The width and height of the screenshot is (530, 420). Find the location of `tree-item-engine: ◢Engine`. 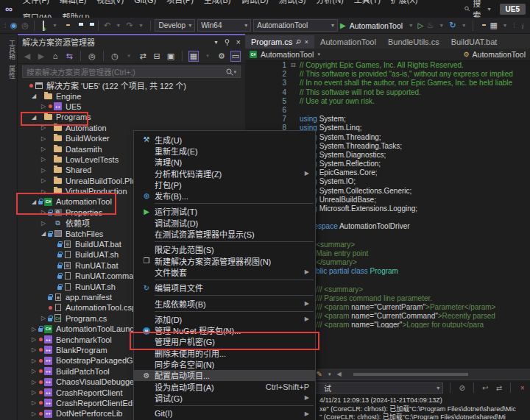

tree-item-engine: ◢Engine is located at coordinates (131, 96).